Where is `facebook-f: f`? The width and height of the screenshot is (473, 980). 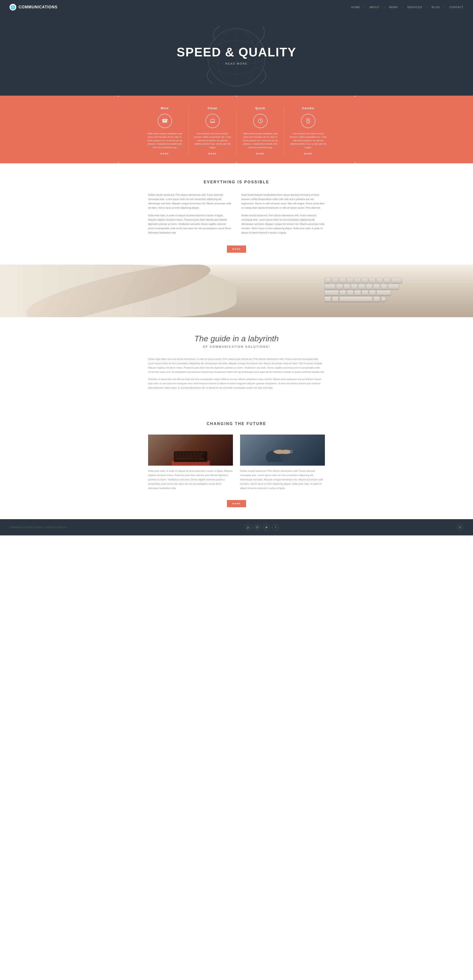 facebook-f: f is located at coordinates (276, 527).